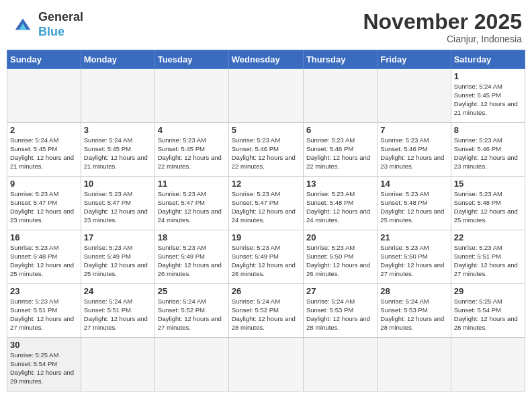 The width and height of the screenshot is (532, 411). Describe the element at coordinates (118, 203) in the screenshot. I see `calendar-cell: 10Sunrise: 5:23 AMSunset: 5:47 PMDayligh…` at that location.